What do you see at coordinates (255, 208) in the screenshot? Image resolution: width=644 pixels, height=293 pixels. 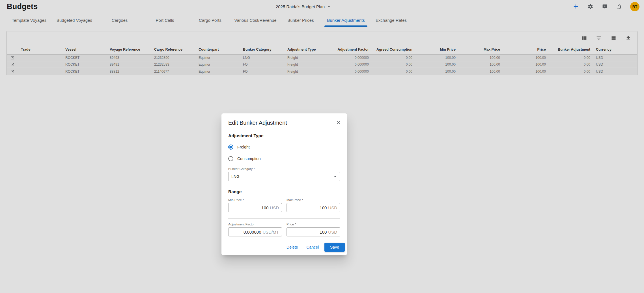 I see `min-price-input: 100 USD` at bounding box center [255, 208].